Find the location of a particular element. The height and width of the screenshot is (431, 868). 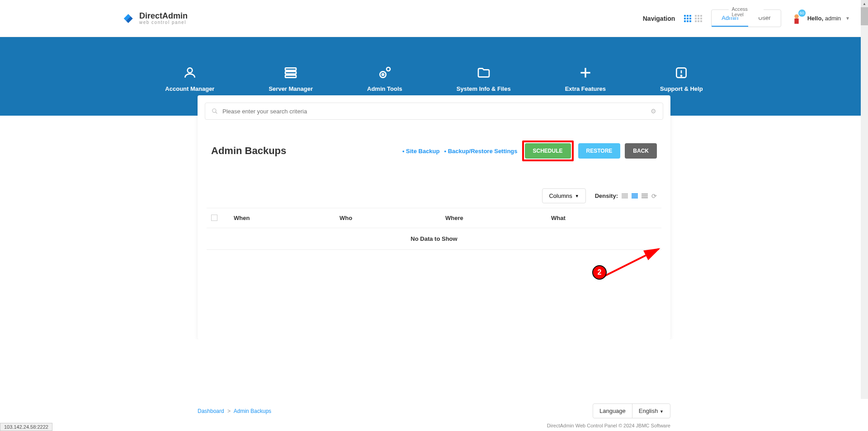

scrollbar: ▲ ▼ is located at coordinates (864, 170).